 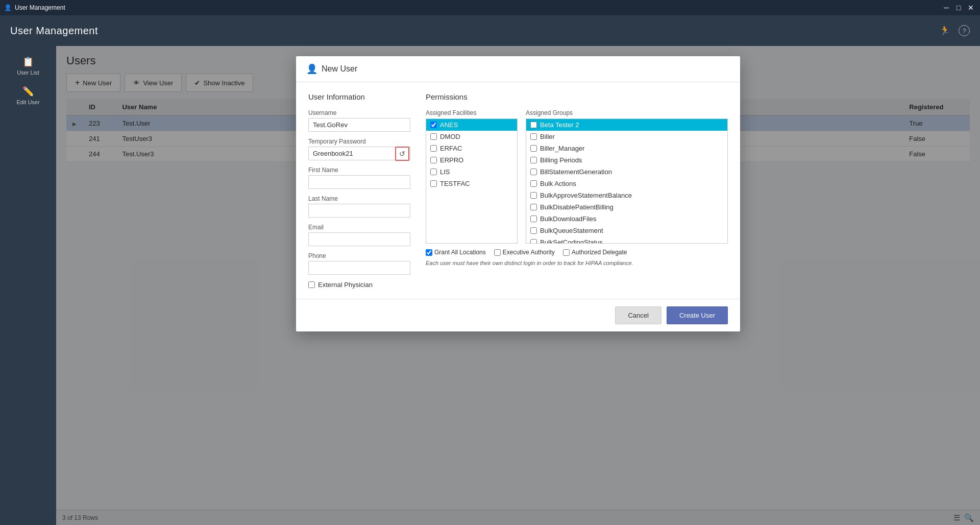 What do you see at coordinates (359, 182) in the screenshot?
I see `first-name-input` at bounding box center [359, 182].